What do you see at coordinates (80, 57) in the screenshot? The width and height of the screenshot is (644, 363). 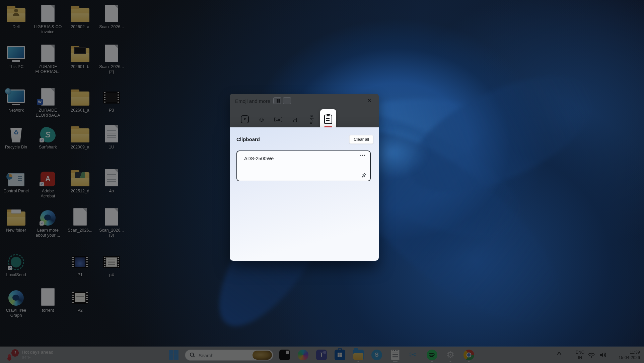 I see `desktop-icon-202601-b: 202601_b` at bounding box center [80, 57].